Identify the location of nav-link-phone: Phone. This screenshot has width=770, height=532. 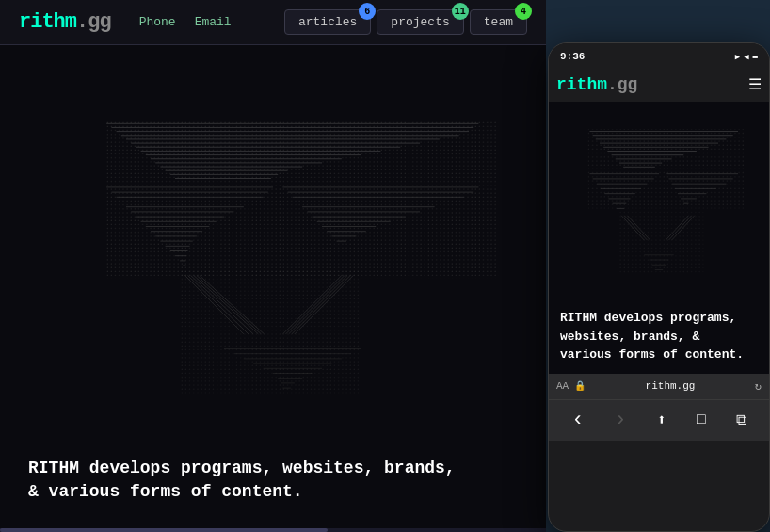
(158, 23).